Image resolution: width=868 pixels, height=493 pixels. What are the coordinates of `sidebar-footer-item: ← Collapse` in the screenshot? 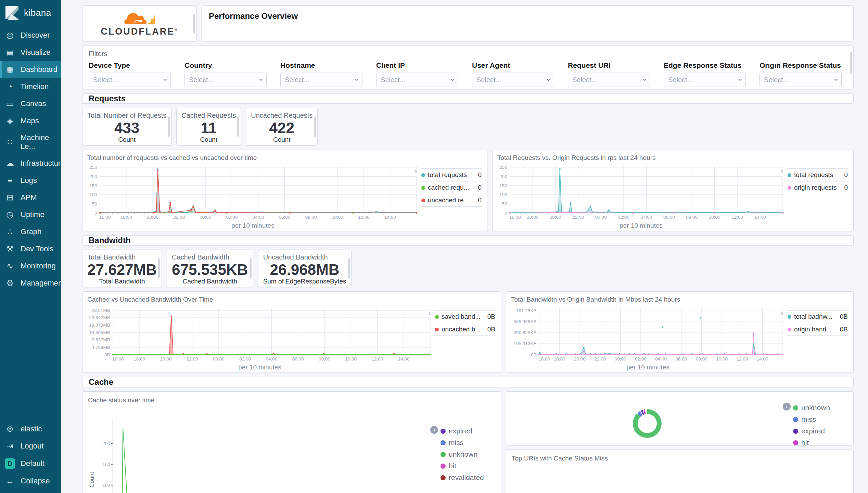 It's located at (30, 481).